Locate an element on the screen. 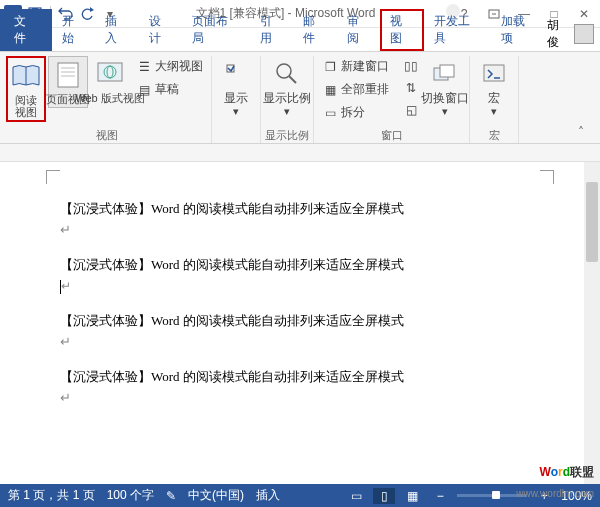 The image size is (600, 507). label: 显示比例▾ is located at coordinates (287, 104).